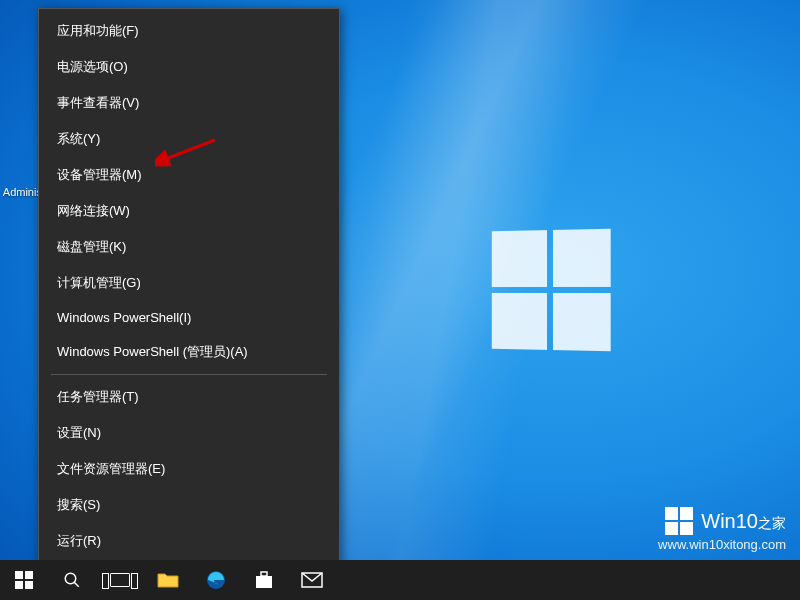 Image resolution: width=800 pixels, height=600 pixels. I want to click on menu-separator, so click(189, 374).